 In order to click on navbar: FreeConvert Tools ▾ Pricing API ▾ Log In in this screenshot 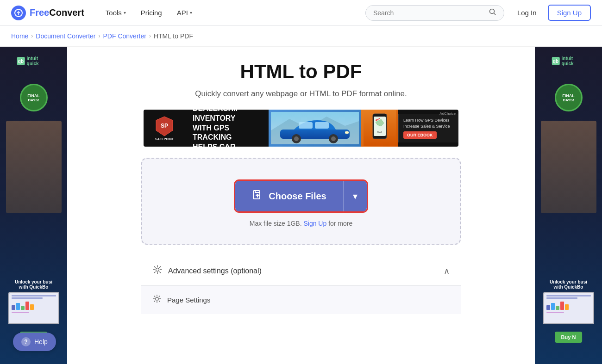, I will do `click(301, 13)`.